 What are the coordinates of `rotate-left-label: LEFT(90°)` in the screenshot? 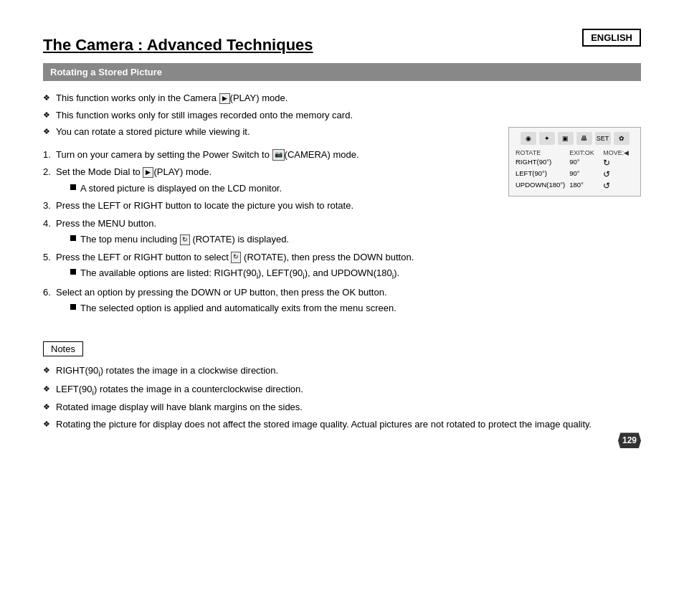 It's located at (541, 174).